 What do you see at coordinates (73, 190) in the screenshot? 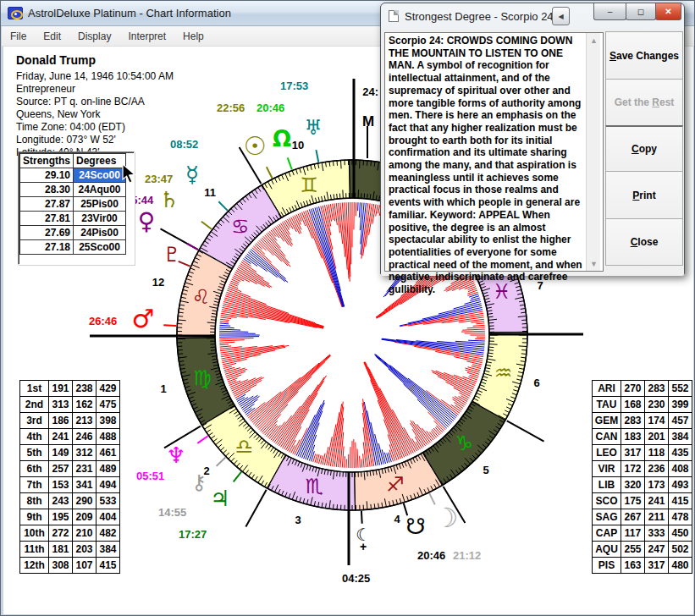
I see `strengths-row: 28.3024Aqu00` at bounding box center [73, 190].